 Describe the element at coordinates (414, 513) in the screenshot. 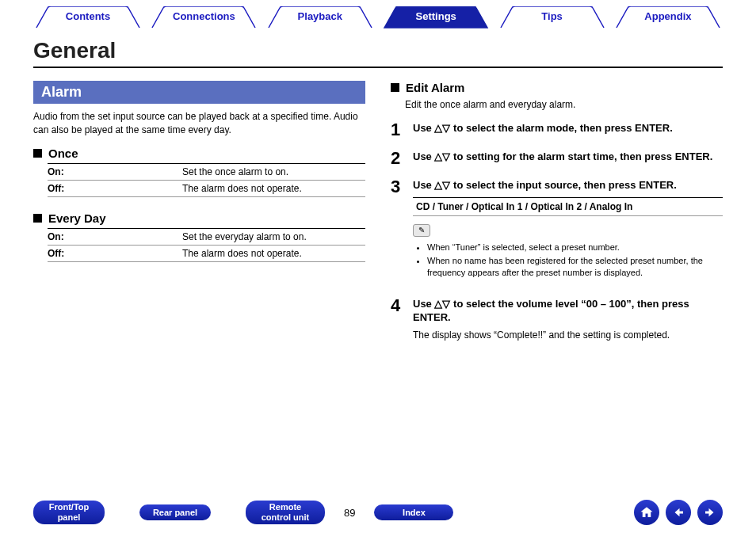

I see `index-button: Index` at that location.